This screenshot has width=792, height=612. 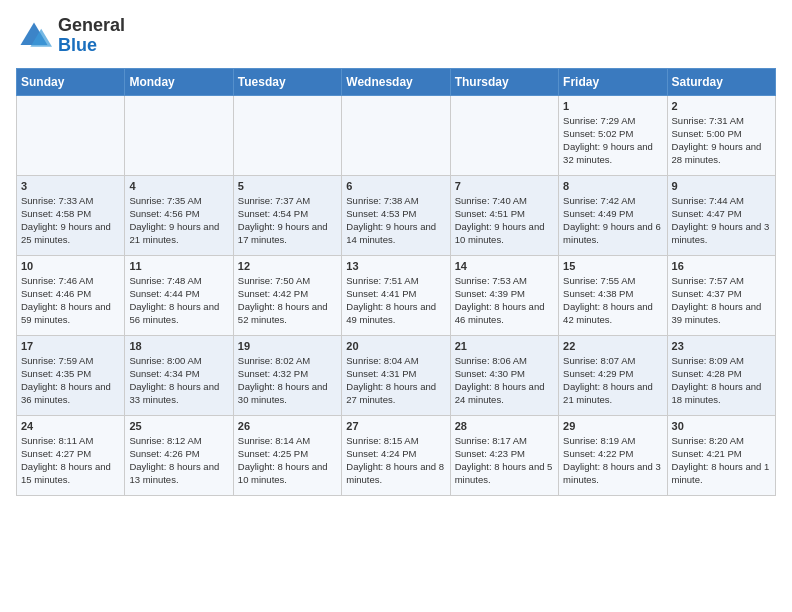 What do you see at coordinates (504, 426) in the screenshot?
I see `day-number: 28` at bounding box center [504, 426].